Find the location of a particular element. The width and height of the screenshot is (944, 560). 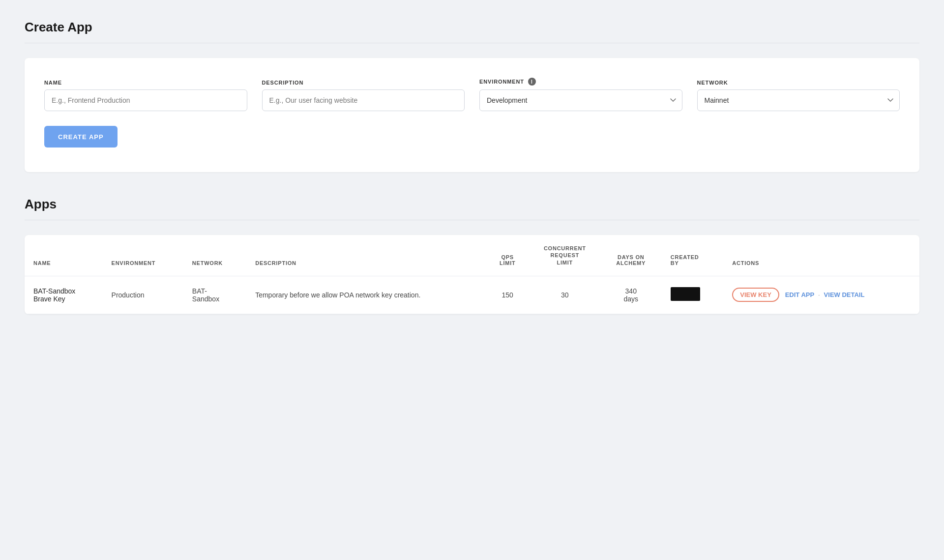

col-header-environment: ENVIRONMENT is located at coordinates (143, 256).